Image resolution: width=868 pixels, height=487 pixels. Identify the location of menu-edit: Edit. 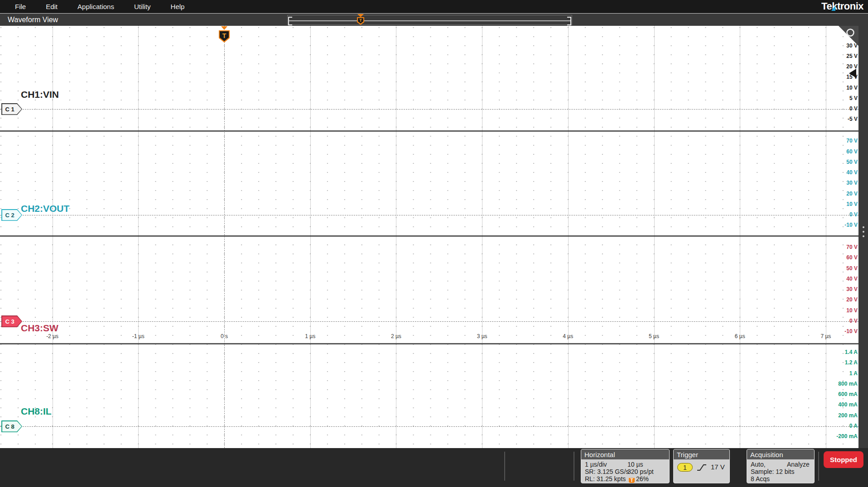
(52, 6).